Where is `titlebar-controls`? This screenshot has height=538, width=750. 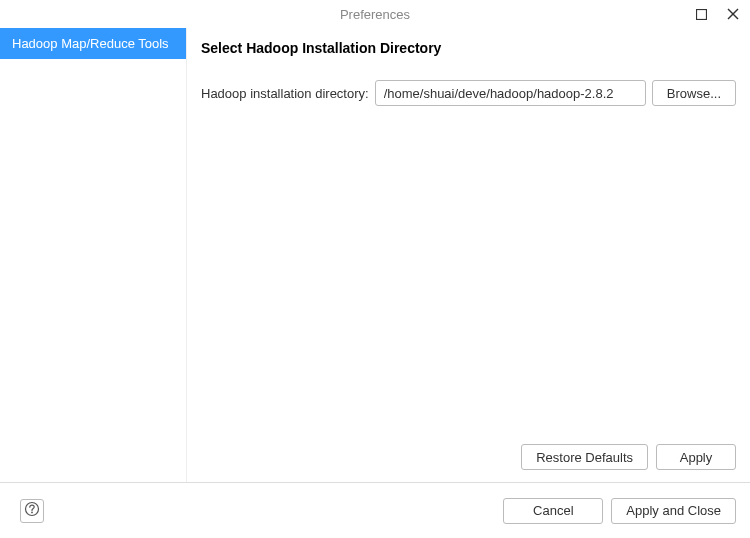
titlebar-controls is located at coordinates (717, 14).